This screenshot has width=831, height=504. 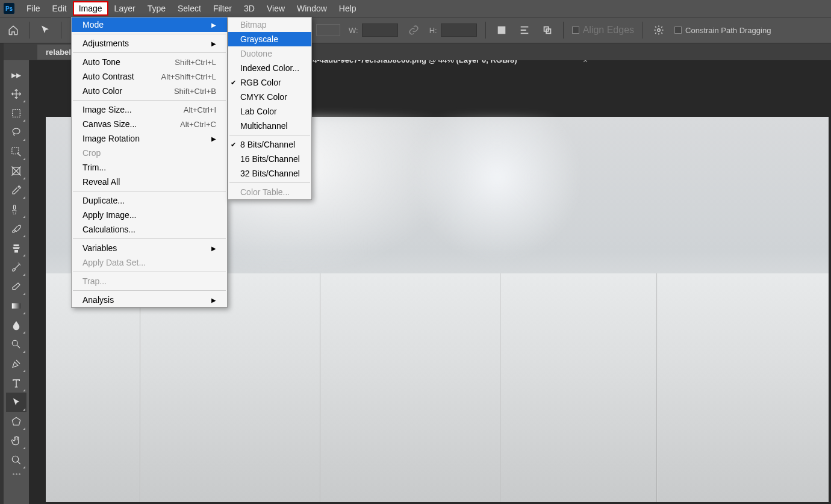 I want to click on menu-select: Select, so click(x=189, y=8).